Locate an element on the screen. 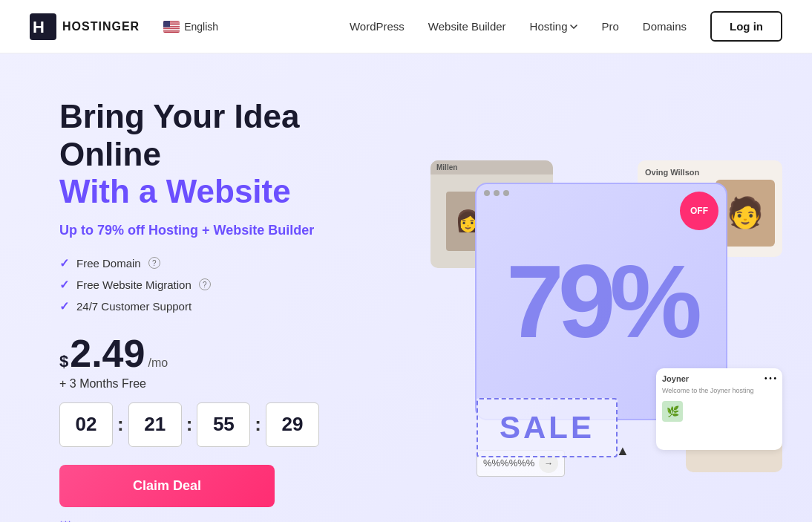 The height and width of the screenshot is (522, 812). joyner-card: Joyner • • • Welcome to the Joyner hosti… is located at coordinates (719, 409).